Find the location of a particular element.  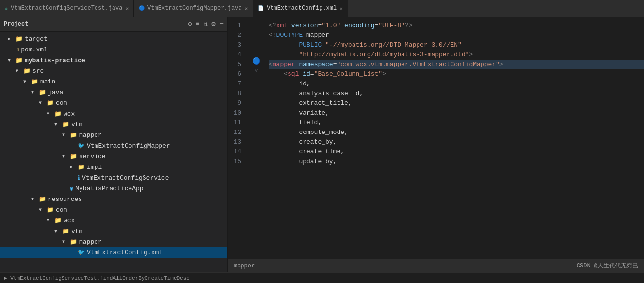

code-line-11: field, is located at coordinates (456, 123).